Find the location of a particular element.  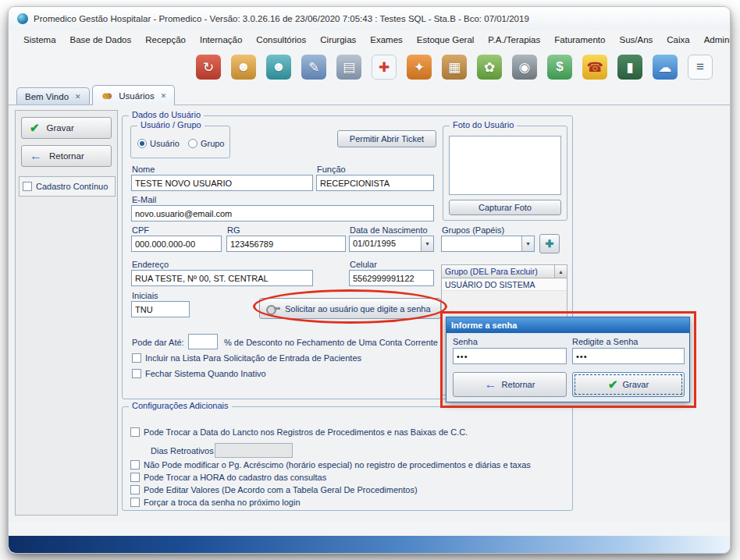

add-group-button: ✚ is located at coordinates (550, 243).